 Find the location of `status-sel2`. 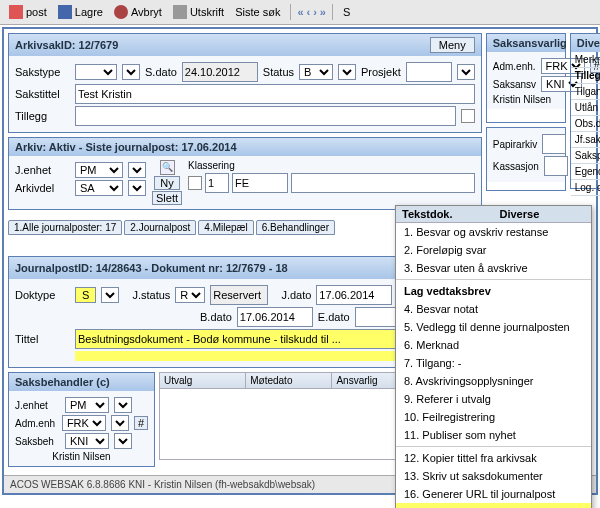

status-sel2 is located at coordinates (347, 72).